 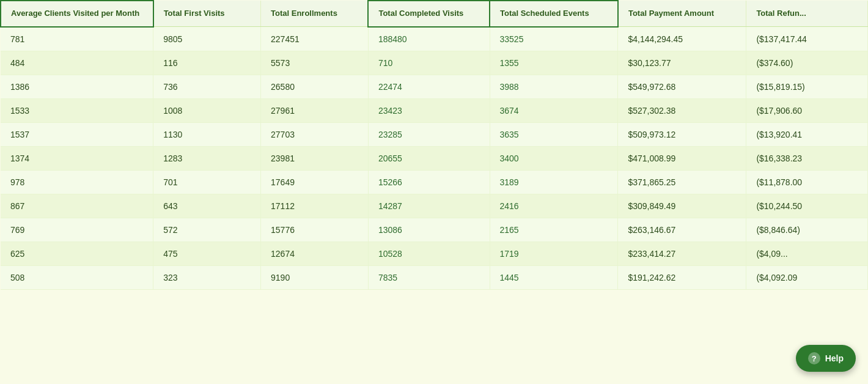 What do you see at coordinates (207, 205) in the screenshot?
I see `cell-first: 643` at bounding box center [207, 205].